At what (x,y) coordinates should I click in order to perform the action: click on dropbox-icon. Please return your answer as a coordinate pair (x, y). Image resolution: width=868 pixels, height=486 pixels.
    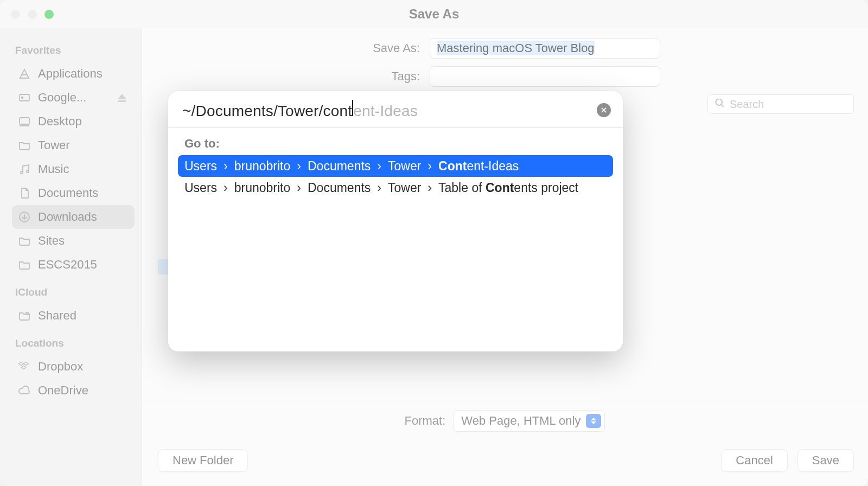
    Looking at the image, I should click on (24, 367).